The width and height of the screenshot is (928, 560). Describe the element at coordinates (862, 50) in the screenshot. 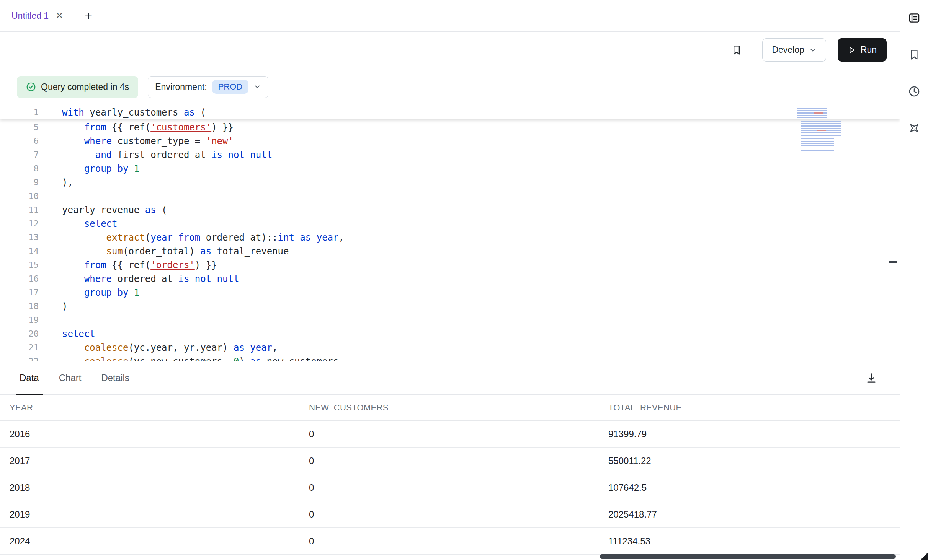

I see `run-button: Run` at that location.